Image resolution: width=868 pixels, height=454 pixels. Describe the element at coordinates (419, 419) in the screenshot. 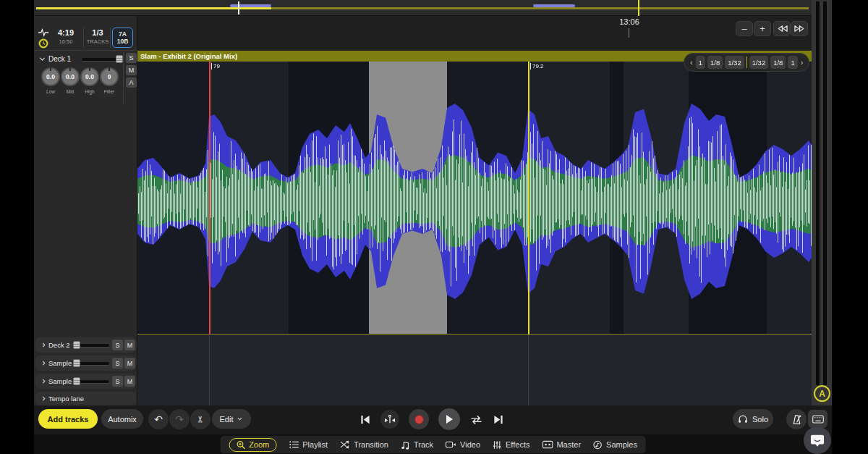

I see `record-button` at that location.